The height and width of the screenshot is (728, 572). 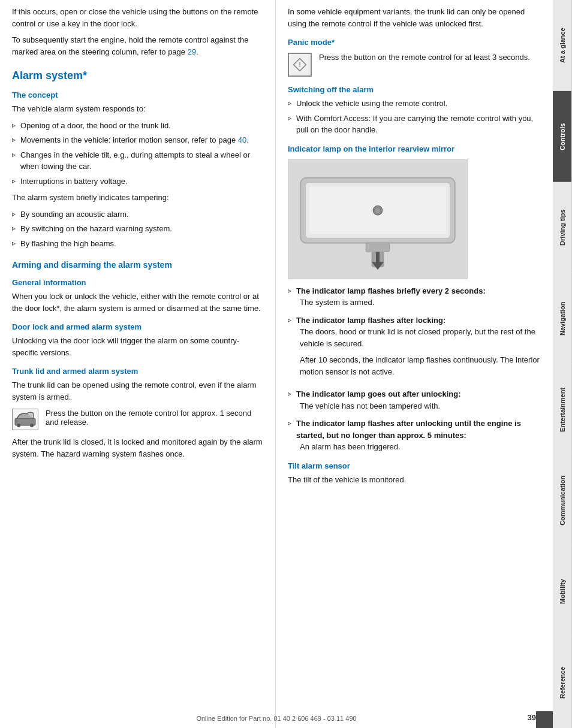 I want to click on tampering-bullets-list: ▹ By sounding an acoustic alarm. ▹ By sw…, so click(x=138, y=229).